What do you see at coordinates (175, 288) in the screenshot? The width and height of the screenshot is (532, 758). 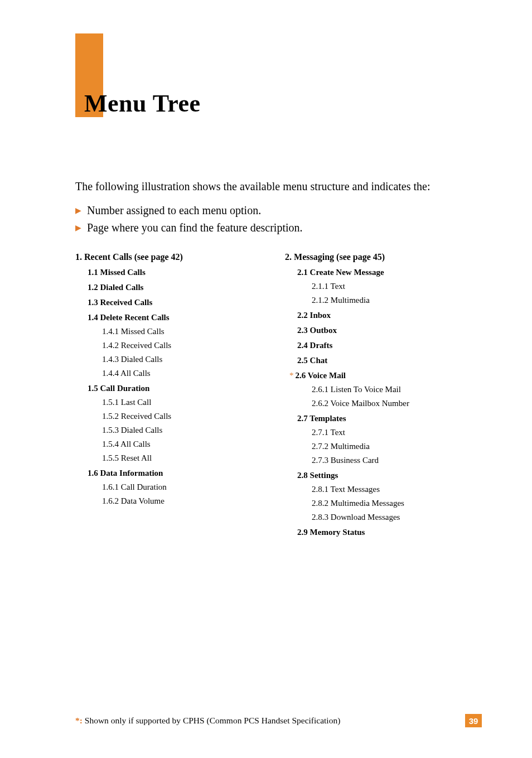 I see `menu-item-lvl1: 1.2 Dialed Calls` at bounding box center [175, 288].